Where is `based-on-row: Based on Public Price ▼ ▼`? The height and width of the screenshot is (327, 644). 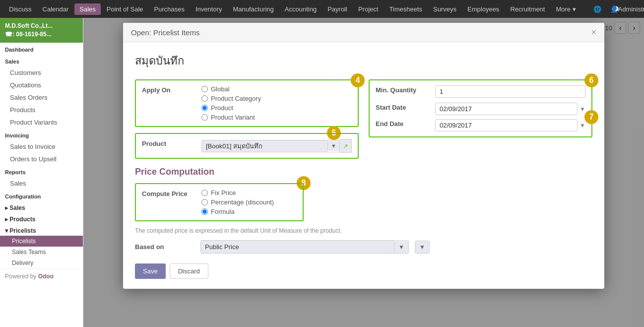 based-on-row: Based on Public Price ▼ ▼ is located at coordinates (364, 247).